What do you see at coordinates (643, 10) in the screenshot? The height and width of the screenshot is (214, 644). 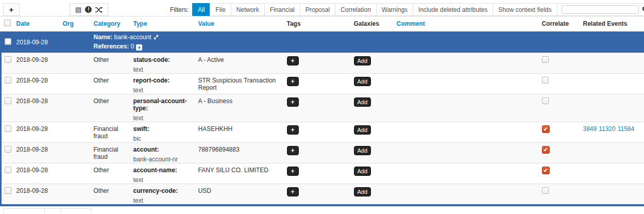 I see `search-icon` at bounding box center [643, 10].